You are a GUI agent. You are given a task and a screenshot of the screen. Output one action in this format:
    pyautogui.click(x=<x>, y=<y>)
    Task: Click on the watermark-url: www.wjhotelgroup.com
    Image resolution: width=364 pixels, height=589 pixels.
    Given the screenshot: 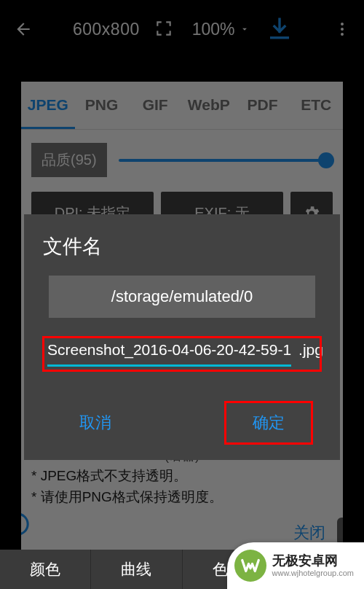 What is the action you would take?
    pyautogui.click(x=313, y=573)
    